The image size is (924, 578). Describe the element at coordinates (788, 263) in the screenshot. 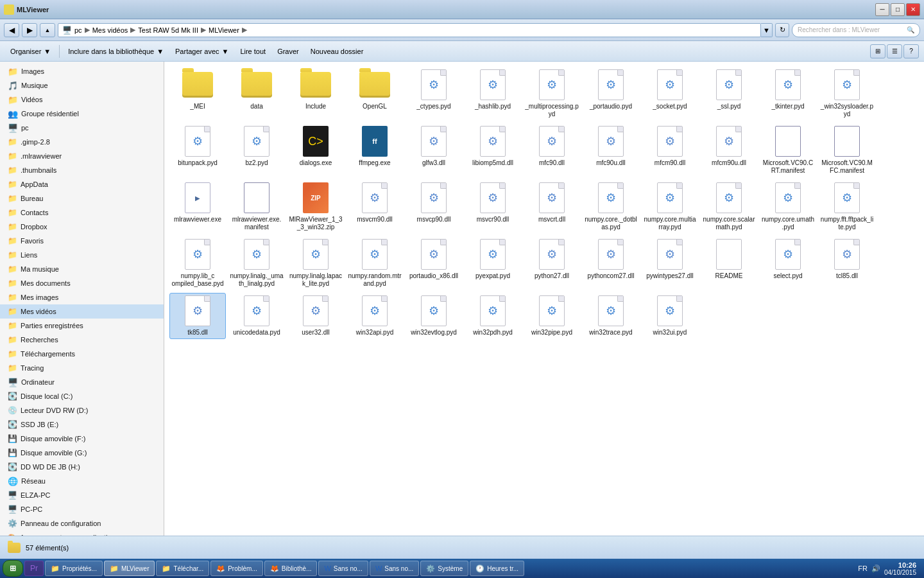

I see `file-item-46: ⚙ select.pyd` at that location.